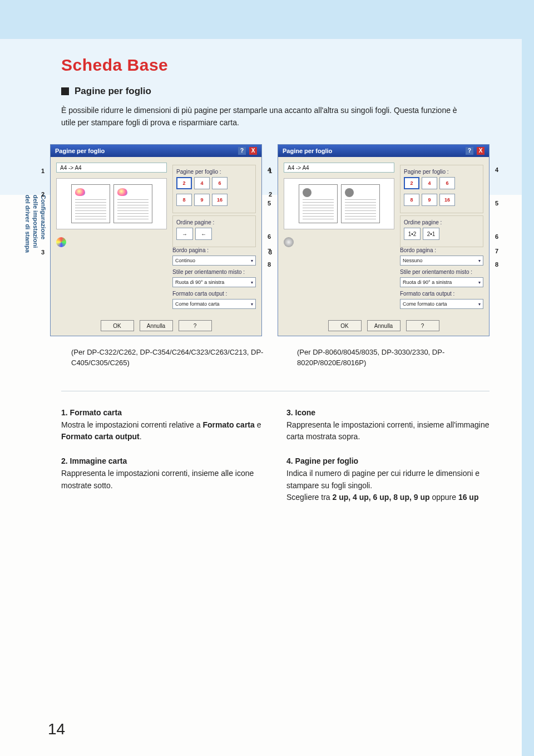 The width and height of the screenshot is (534, 756). What do you see at coordinates (267, 19) in the screenshot?
I see `top-band` at bounding box center [267, 19].